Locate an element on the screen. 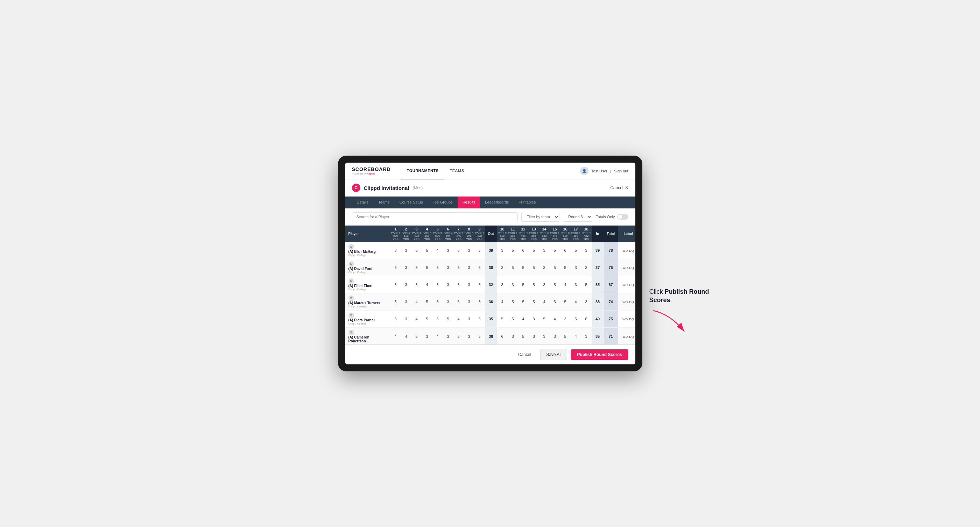 The width and height of the screenshot is (980, 527). tab-details: Details is located at coordinates (363, 202).